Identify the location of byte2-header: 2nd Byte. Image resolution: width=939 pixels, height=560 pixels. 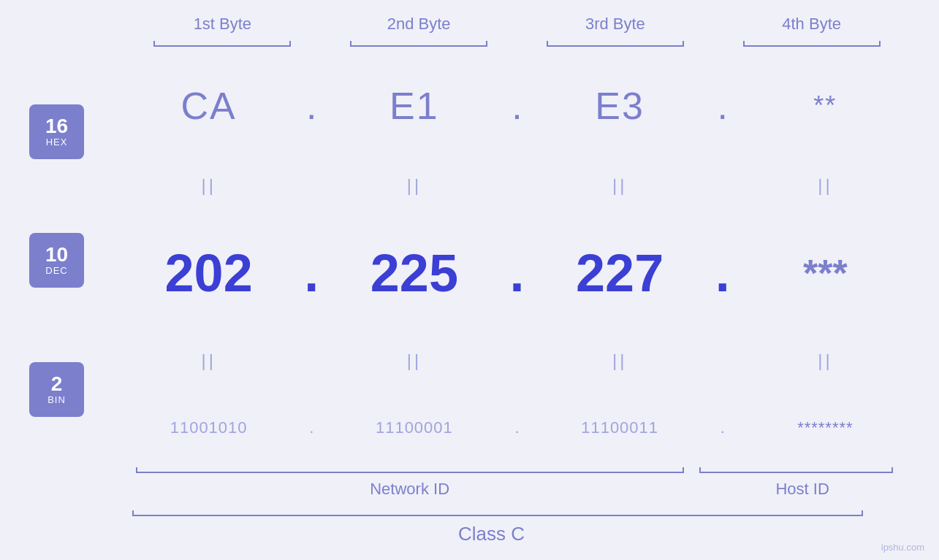
(419, 27).